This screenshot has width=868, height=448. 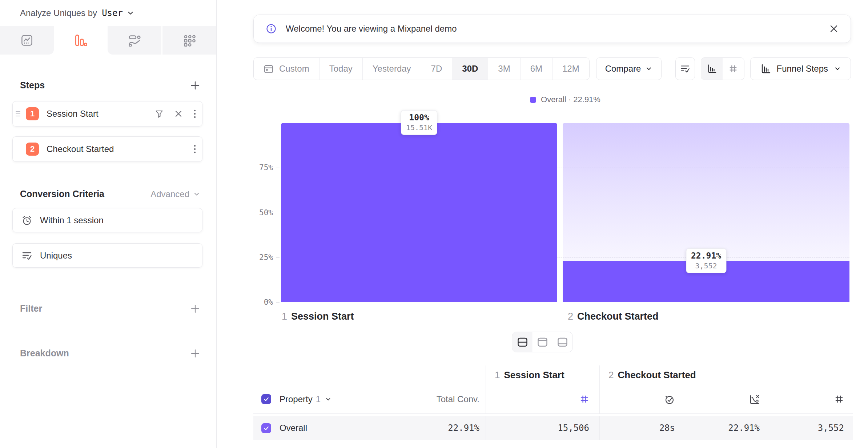 I want to click on layout-chart-only-toggle, so click(x=542, y=342).